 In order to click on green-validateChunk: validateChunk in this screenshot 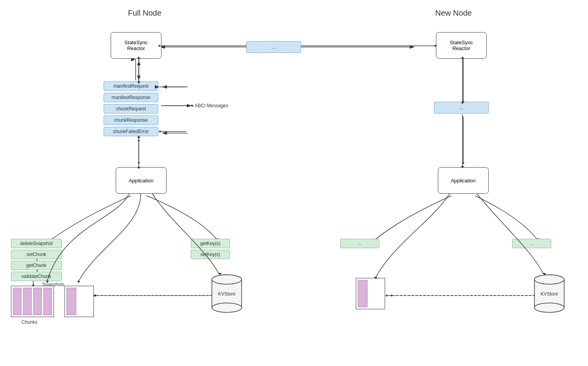, I will do `click(36, 276)`.